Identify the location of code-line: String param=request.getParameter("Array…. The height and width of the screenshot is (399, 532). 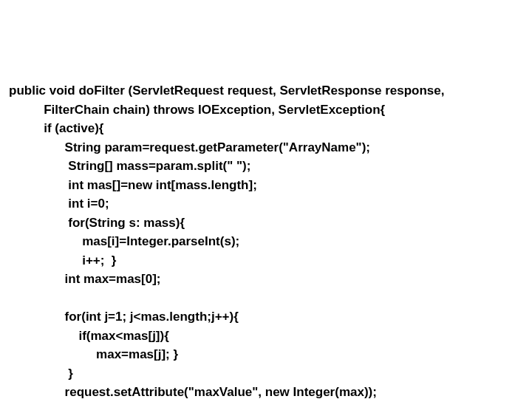
(189, 148).